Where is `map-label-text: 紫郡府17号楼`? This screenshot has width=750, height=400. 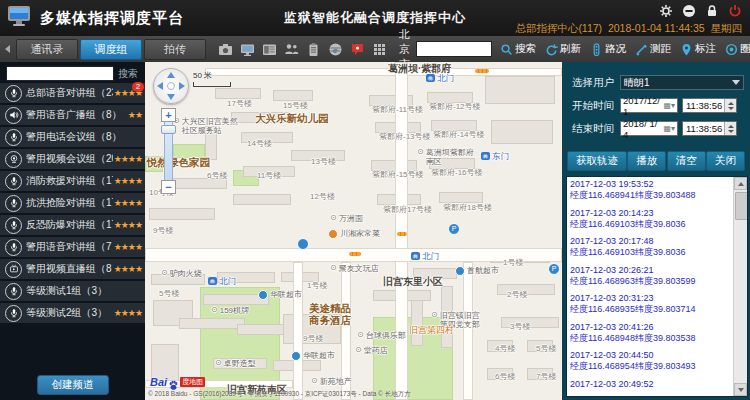
map-label-text: 紫郡府17号楼 is located at coordinates (408, 210).